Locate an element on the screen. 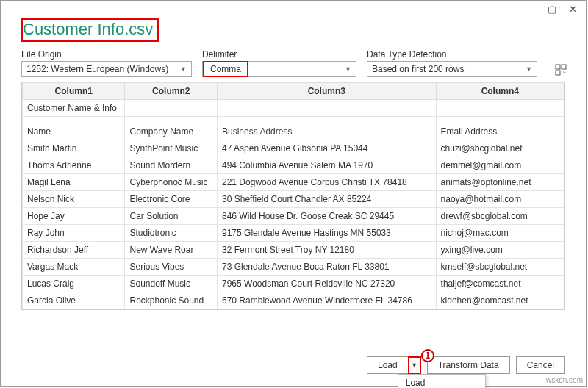 This screenshot has width=588, height=388. table-cell: Nelson Nick is located at coordinates (74, 200).